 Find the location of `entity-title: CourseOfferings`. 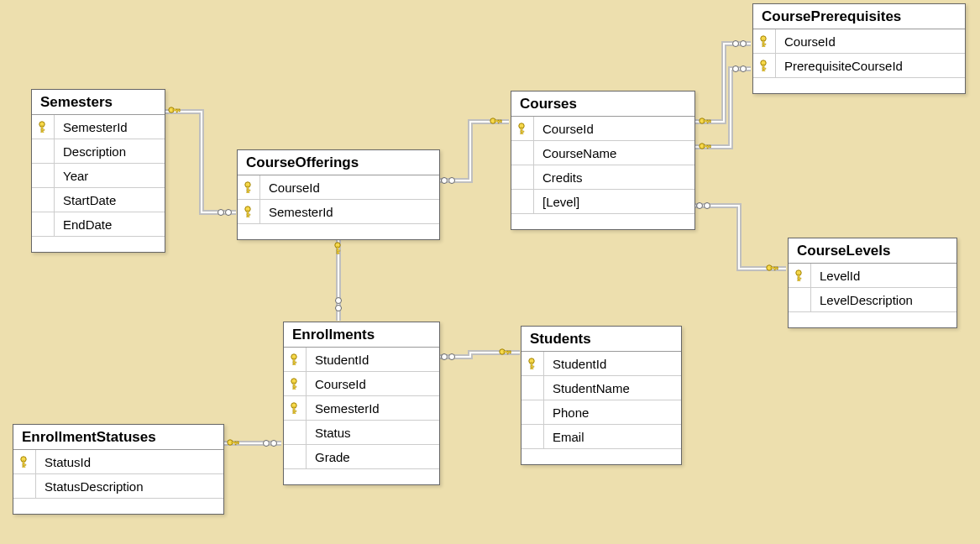

entity-title: CourseOfferings is located at coordinates (338, 163).